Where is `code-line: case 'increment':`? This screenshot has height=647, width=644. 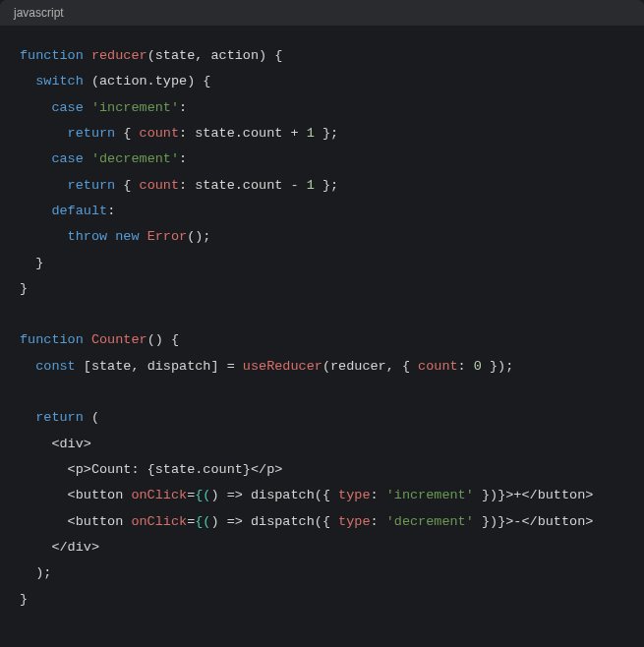
code-line: case 'increment': is located at coordinates (103, 108).